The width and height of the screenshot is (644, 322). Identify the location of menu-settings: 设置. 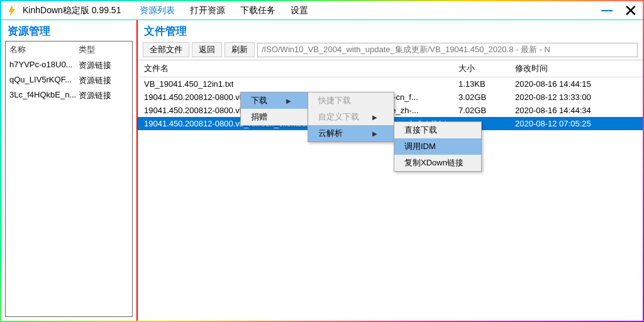
(299, 11).